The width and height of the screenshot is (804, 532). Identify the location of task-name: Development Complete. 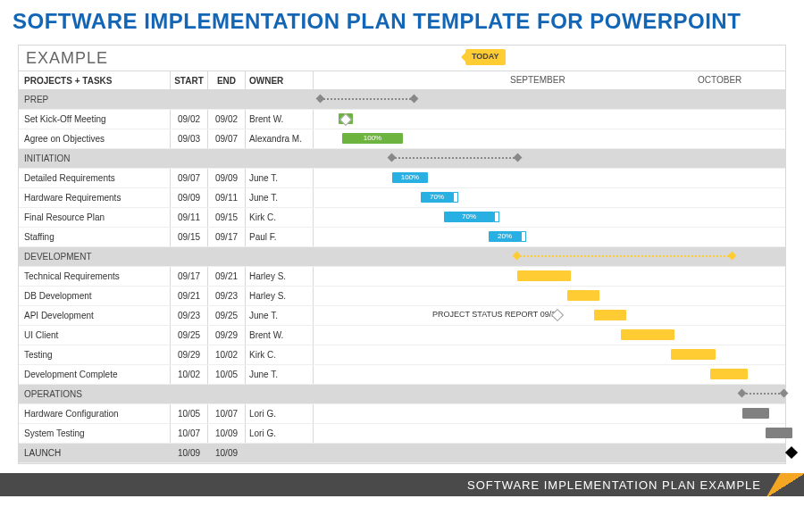
(95, 375).